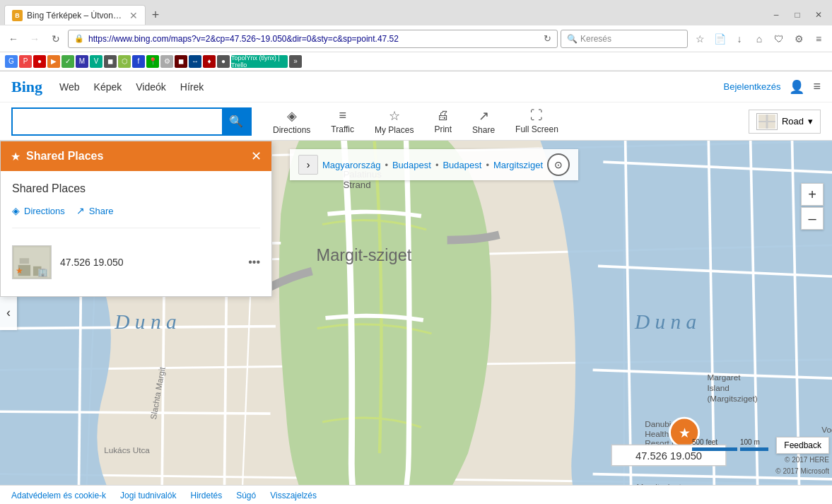  What do you see at coordinates (754, 445) in the screenshot?
I see `scale-m-label: 100 m` at bounding box center [754, 445].